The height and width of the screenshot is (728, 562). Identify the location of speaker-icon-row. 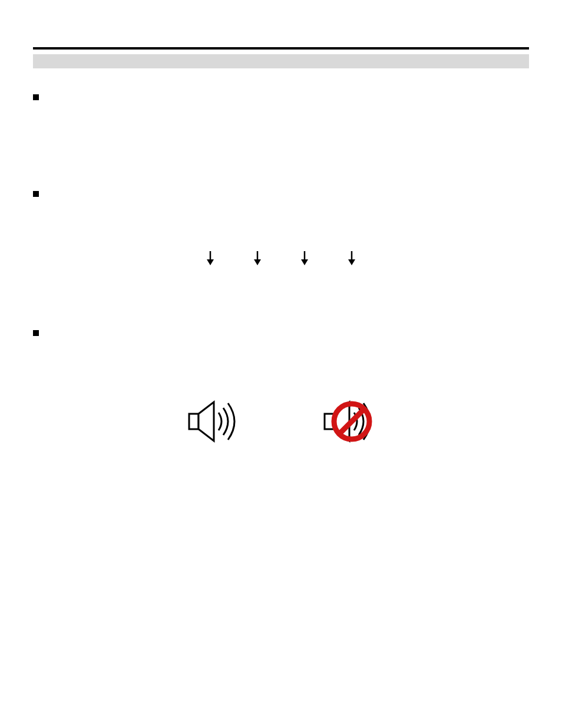
(281, 423).